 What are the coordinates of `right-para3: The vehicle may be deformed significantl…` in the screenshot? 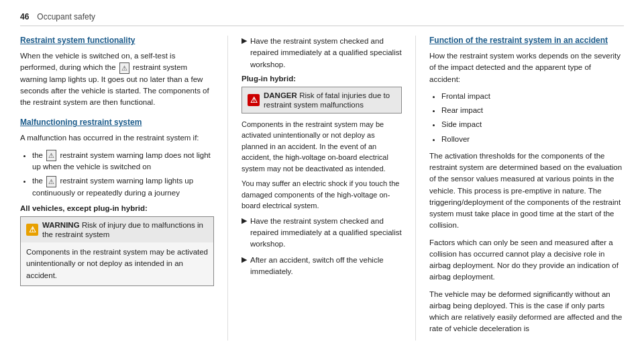 It's located at (527, 312).